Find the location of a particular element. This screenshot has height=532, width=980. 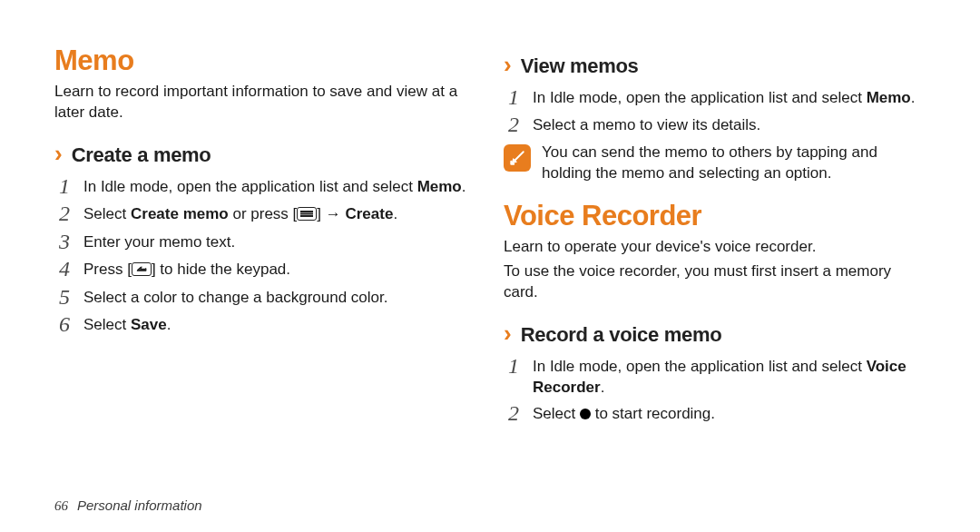

memo-intro: Learn to record important information to… is located at coordinates (265, 103).